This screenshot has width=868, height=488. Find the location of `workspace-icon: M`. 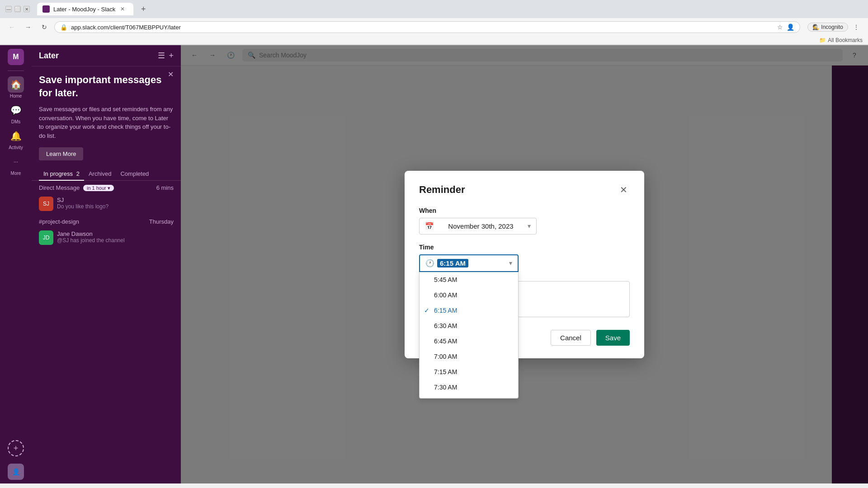

workspace-icon: M is located at coordinates (16, 57).